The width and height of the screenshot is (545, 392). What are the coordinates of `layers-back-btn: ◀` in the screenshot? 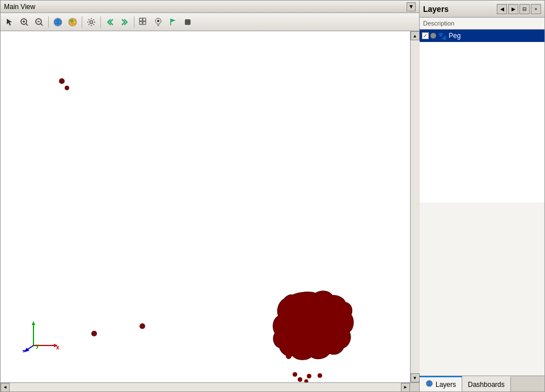 It's located at (502, 9).